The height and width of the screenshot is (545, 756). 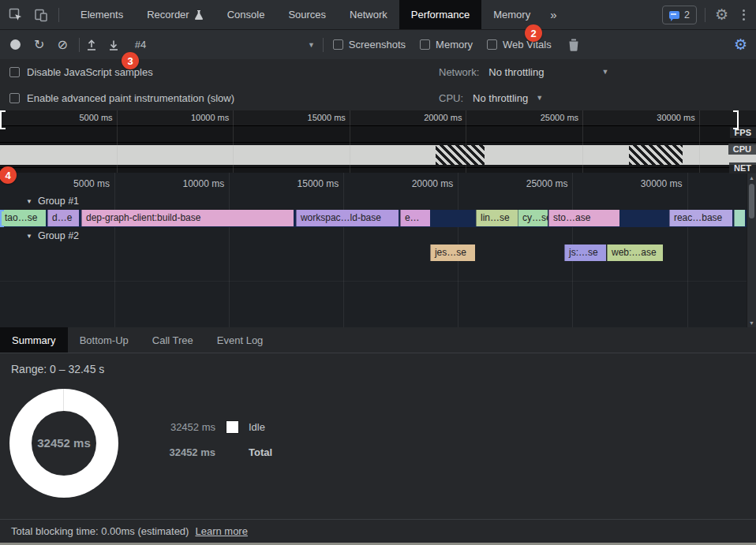 What do you see at coordinates (64, 443) in the screenshot?
I see `donut-total-label: 32452 ms` at bounding box center [64, 443].